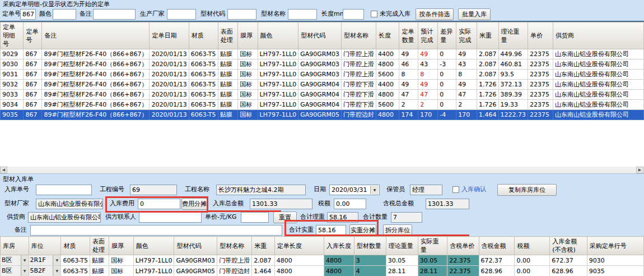 The image size is (644, 276). Describe the element at coordinates (263, 246) in the screenshot. I see `column-header-8: 米重` at that location.